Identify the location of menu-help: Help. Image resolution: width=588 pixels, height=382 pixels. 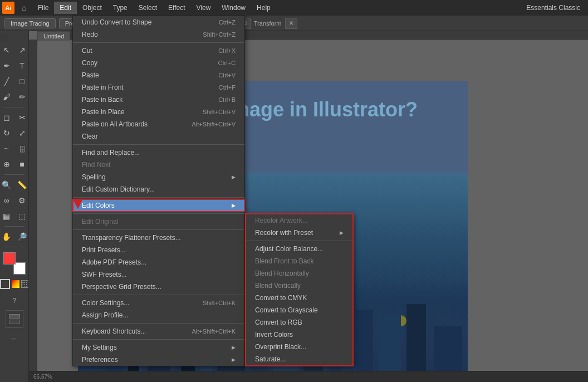
(264, 8).